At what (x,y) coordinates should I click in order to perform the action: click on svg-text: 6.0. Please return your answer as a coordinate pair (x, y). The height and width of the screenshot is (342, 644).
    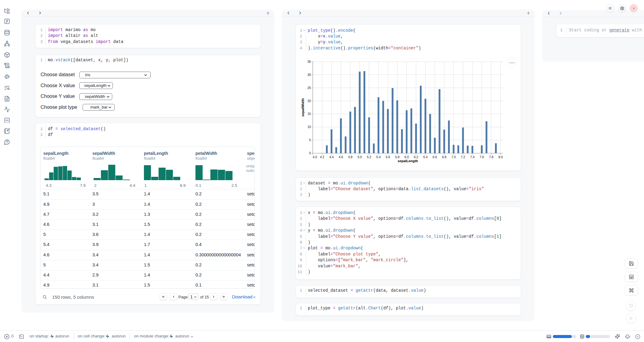
    Looking at the image, I should click on (407, 157).